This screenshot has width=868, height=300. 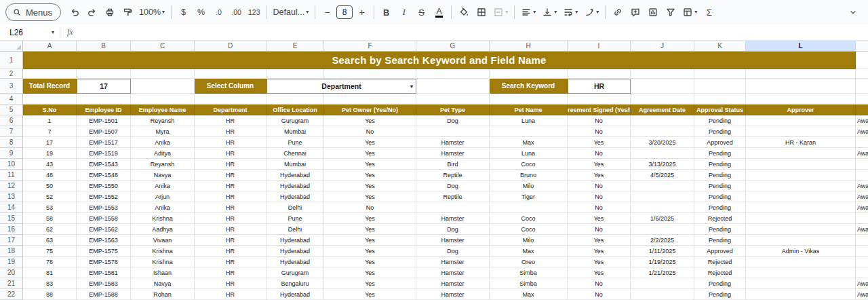 What do you see at coordinates (231, 110) in the screenshot?
I see `table-header-3: Department` at bounding box center [231, 110].